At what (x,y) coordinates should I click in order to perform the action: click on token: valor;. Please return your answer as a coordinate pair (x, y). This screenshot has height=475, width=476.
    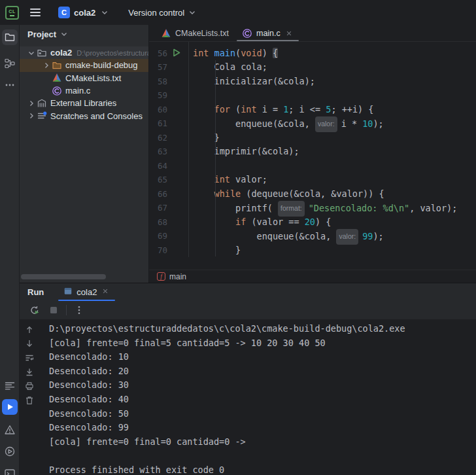
    Looking at the image, I should click on (248, 179).